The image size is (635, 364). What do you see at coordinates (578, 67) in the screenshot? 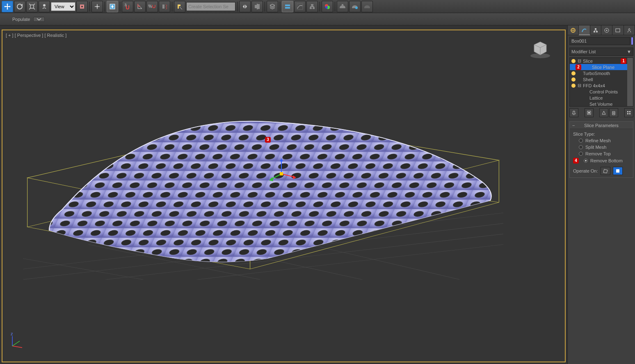
I see `annotation-2: 2` at bounding box center [578, 67].